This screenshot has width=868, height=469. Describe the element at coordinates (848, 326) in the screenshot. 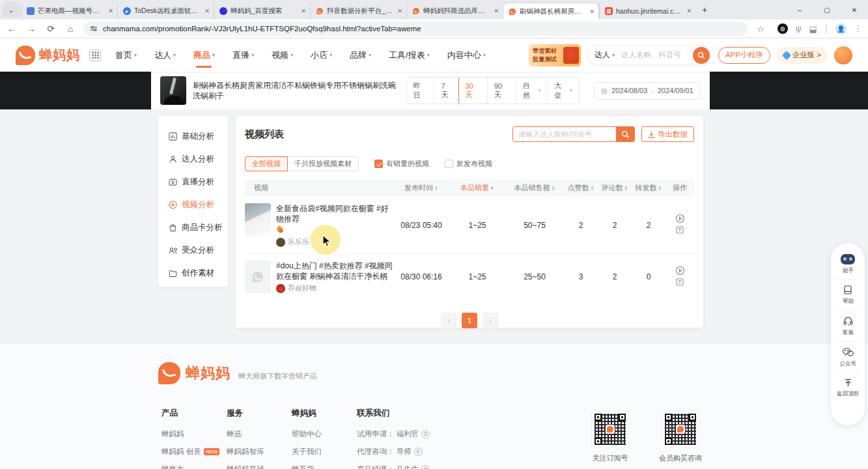

I see `customer-service-button: 客服` at that location.